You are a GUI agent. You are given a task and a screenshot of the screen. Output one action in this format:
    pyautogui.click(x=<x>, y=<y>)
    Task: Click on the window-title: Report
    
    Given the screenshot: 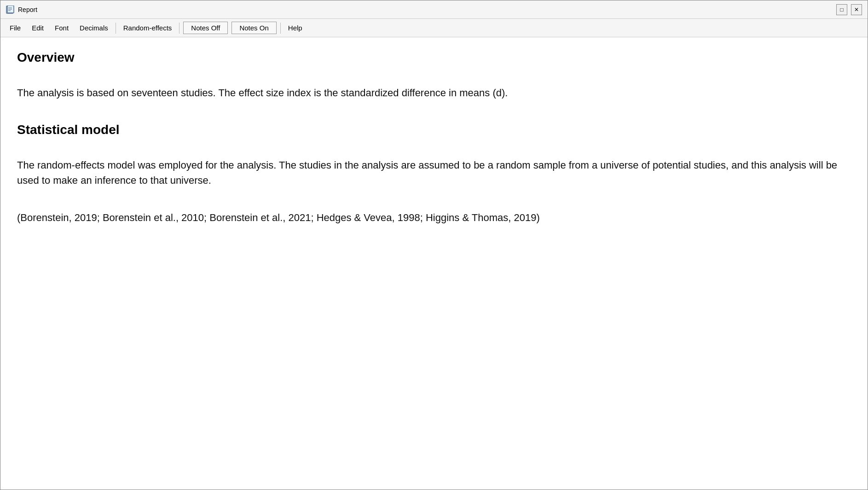 What is the action you would take?
    pyautogui.click(x=427, y=10)
    